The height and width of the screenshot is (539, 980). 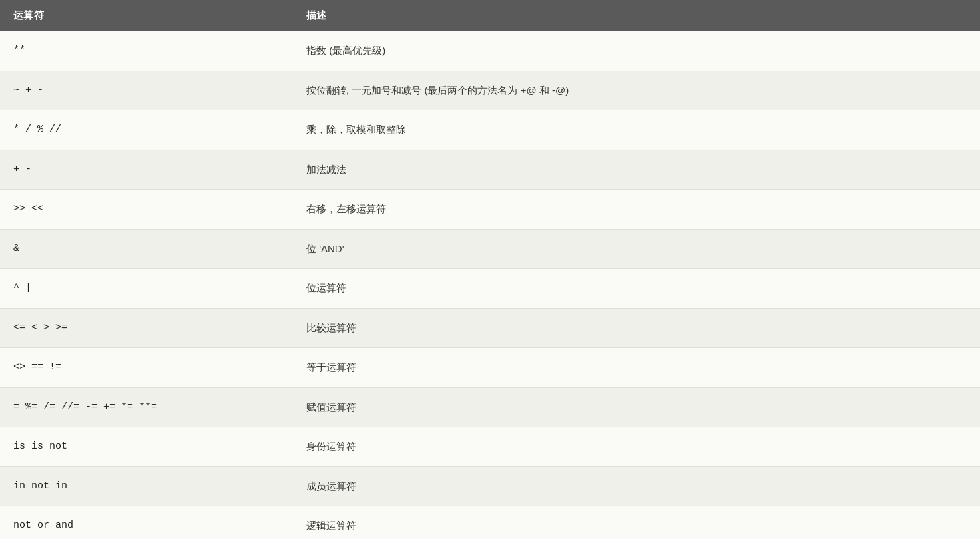 What do you see at coordinates (490, 170) in the screenshot?
I see `table-row: + -加法减法` at bounding box center [490, 170].